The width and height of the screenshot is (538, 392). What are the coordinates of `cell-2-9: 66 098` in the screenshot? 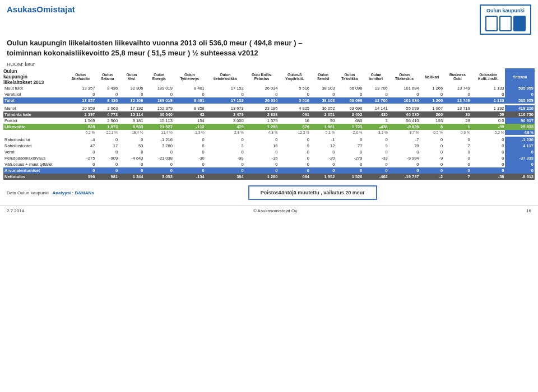 It's located at (350, 101).